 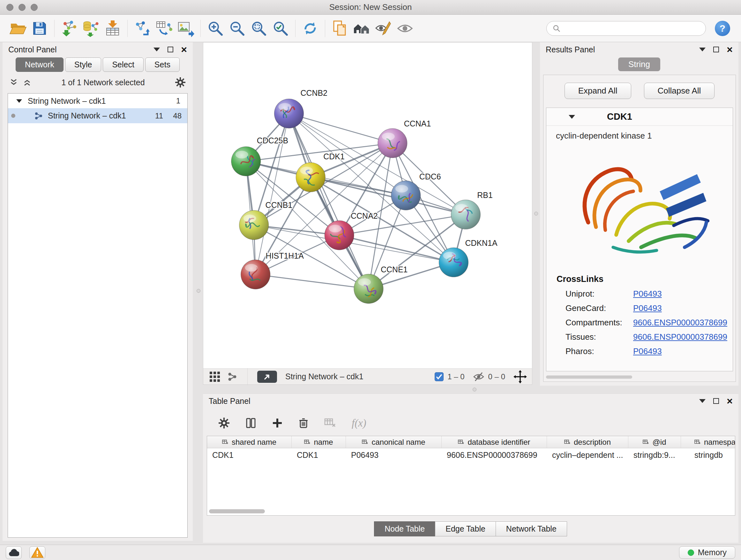 I want to click on node-label-CDC25B: CDC25B, so click(x=273, y=141).